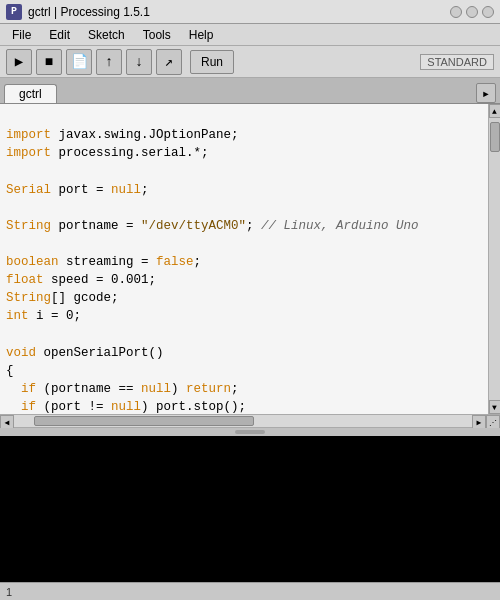 This screenshot has width=500, height=600. I want to click on vertical-scrollbar: ▲ ▼, so click(494, 259).